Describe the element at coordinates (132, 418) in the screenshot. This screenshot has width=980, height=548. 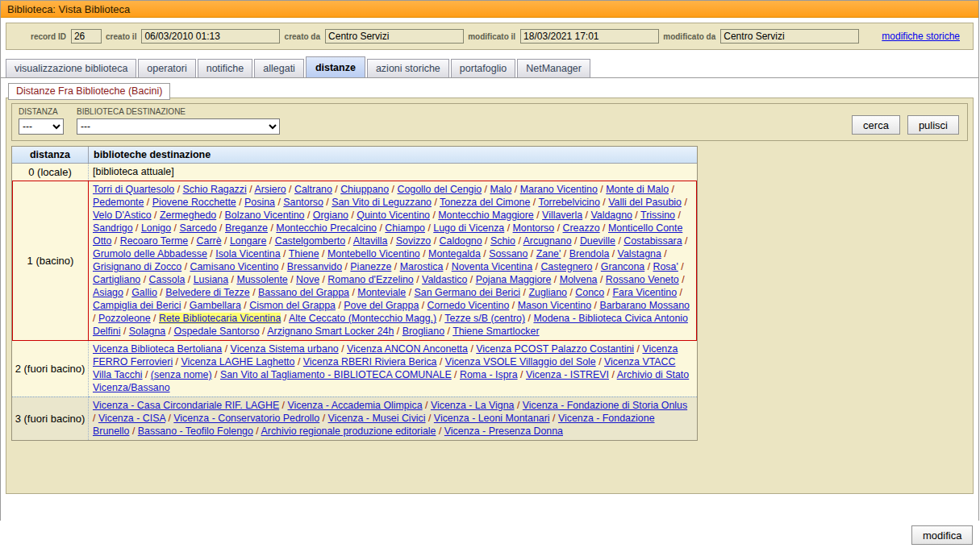
I see `library-link: Vicenza - CISA` at that location.